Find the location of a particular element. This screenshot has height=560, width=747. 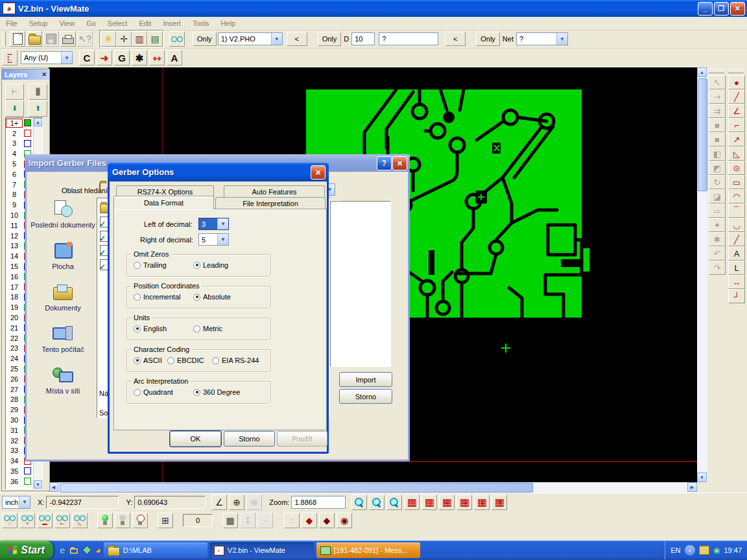

context-help-icon: ↖? is located at coordinates (85, 39).